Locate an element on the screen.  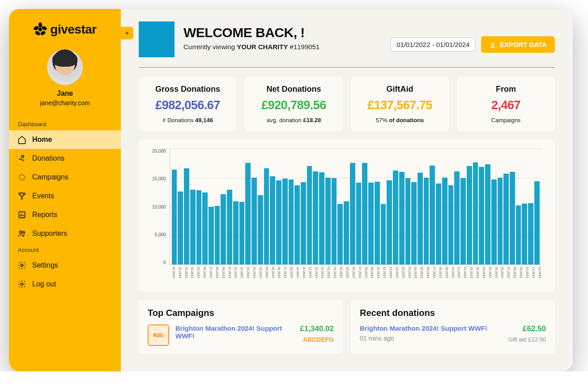
page-title: WELCOME BACK, ! is located at coordinates (283, 33).